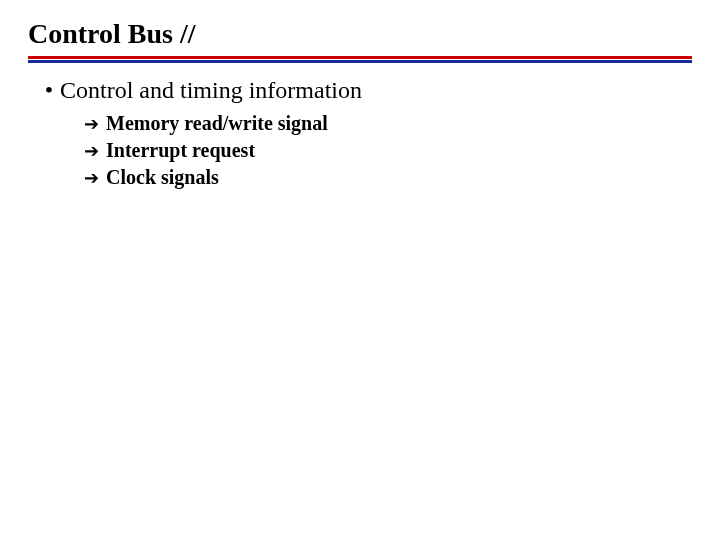  I want to click on sub-item-text: Interrupt request, so click(180, 150).